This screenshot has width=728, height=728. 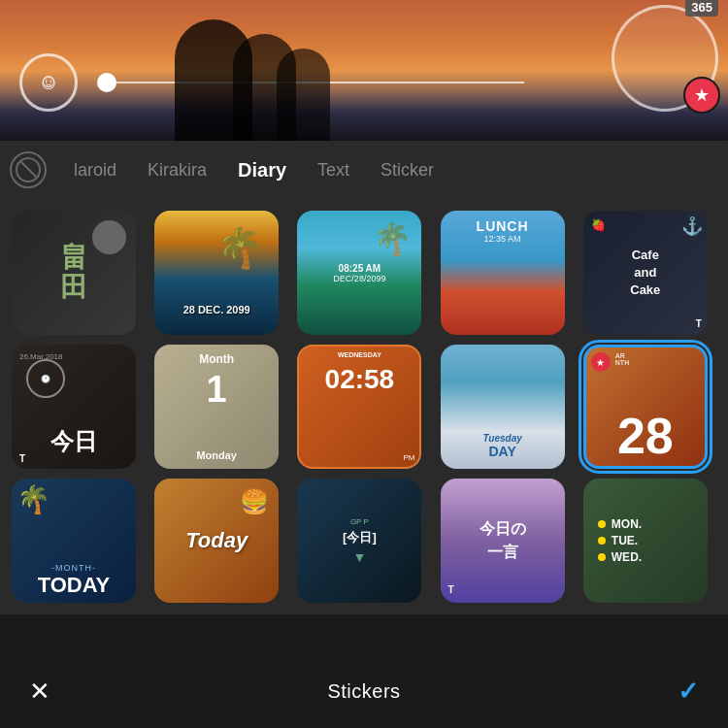 What do you see at coordinates (74, 541) in the screenshot?
I see `sticker-11: -MONTH- TODAY 🌴` at bounding box center [74, 541].